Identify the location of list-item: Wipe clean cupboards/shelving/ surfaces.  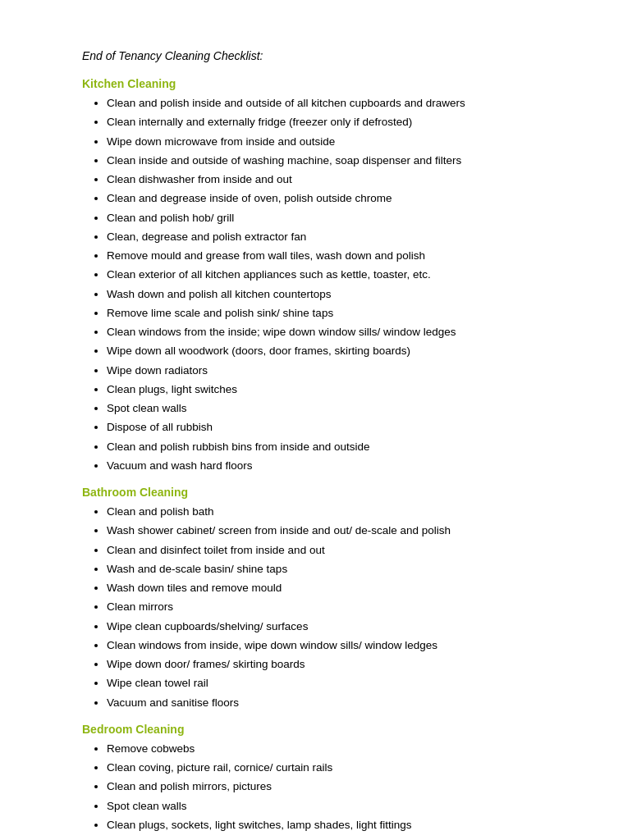
(337, 627).